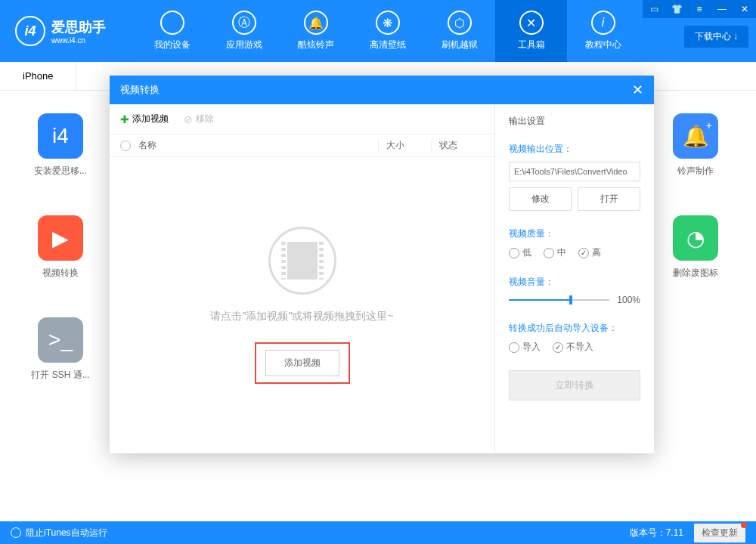 This screenshot has width=756, height=544. Describe the element at coordinates (531, 31) in the screenshot. I see `nav-toolbox: ✕ 工具箱` at that location.